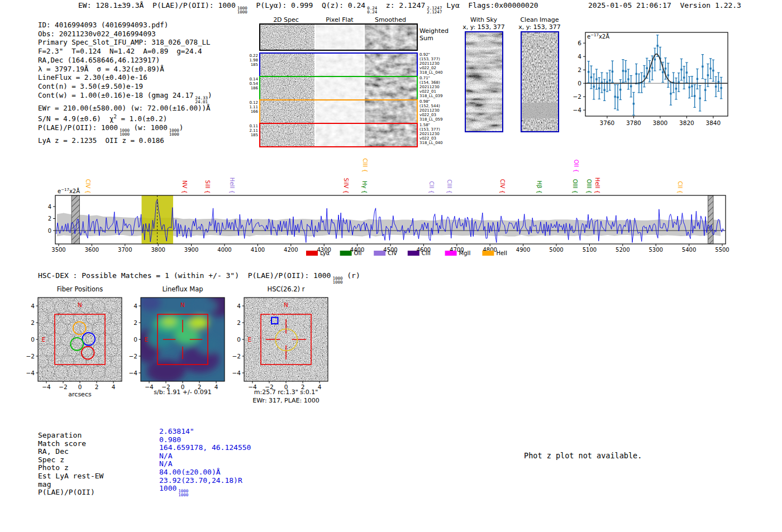 This screenshot has height=532, width=782. I want to click on match-table: Separation2.63814"Match score0.980RA, De…, so click(178, 463).